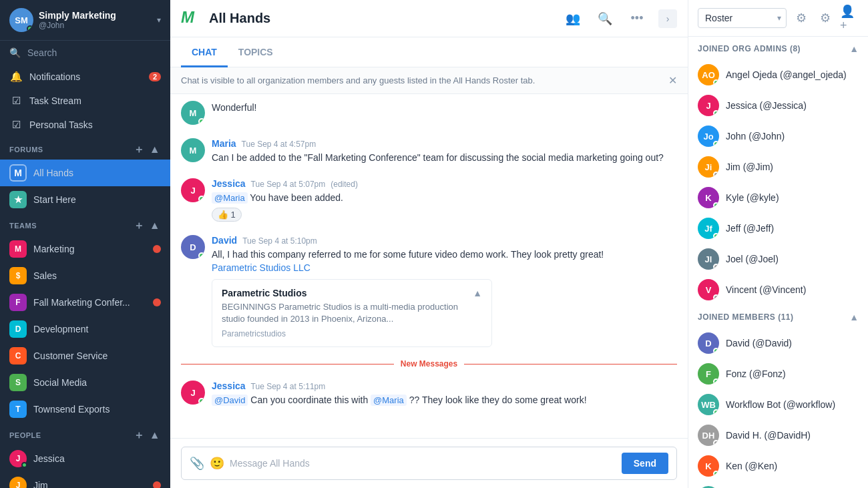 The width and height of the screenshot is (868, 488). I want to click on member-avatar: F, so click(708, 374).